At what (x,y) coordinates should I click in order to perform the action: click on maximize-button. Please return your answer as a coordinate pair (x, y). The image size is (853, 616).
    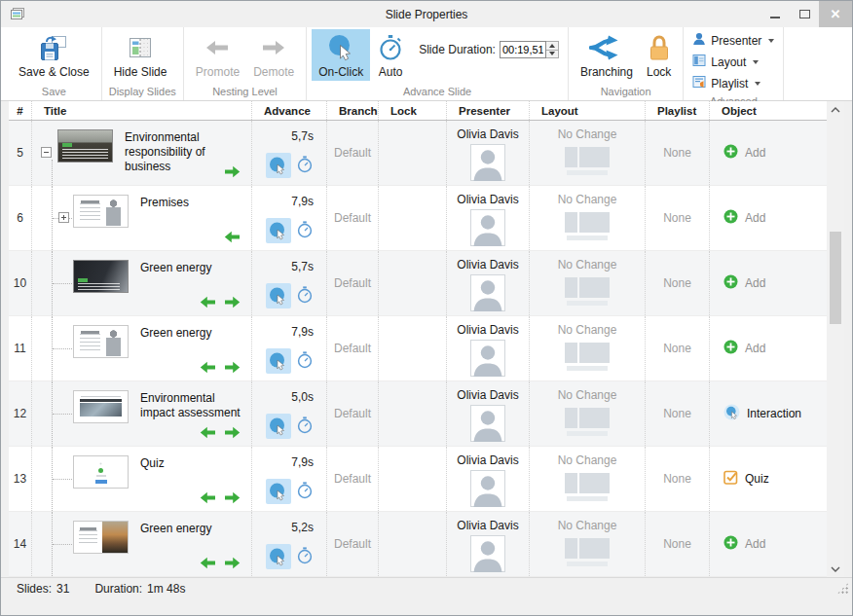
    Looking at the image, I should click on (804, 14).